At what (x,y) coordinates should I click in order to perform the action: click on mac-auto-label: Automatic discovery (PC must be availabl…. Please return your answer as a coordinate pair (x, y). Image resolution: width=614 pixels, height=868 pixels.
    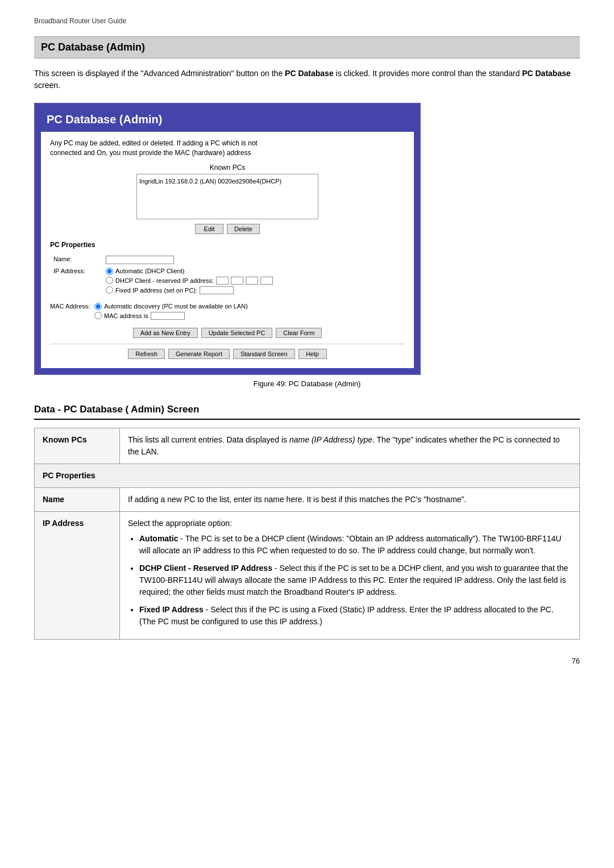
    Looking at the image, I should click on (176, 306).